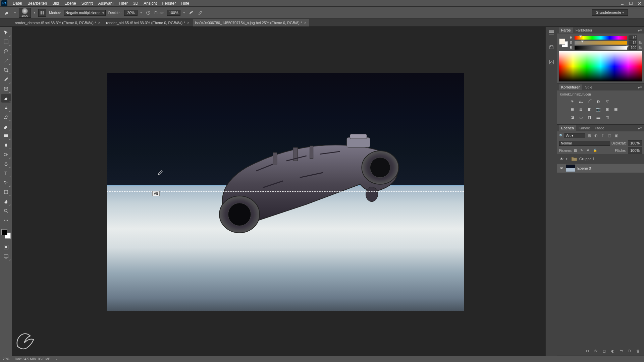 Image resolution: width=644 pixels, height=362 pixels. I want to click on properties-panel-icon, so click(551, 47).